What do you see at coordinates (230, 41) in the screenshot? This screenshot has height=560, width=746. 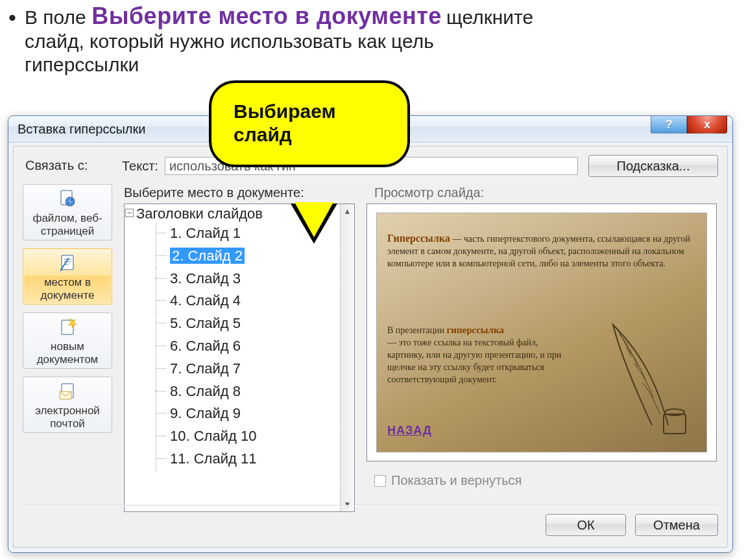 I see `instruction-line2: слайд, который нужно использовать как це…` at bounding box center [230, 41].